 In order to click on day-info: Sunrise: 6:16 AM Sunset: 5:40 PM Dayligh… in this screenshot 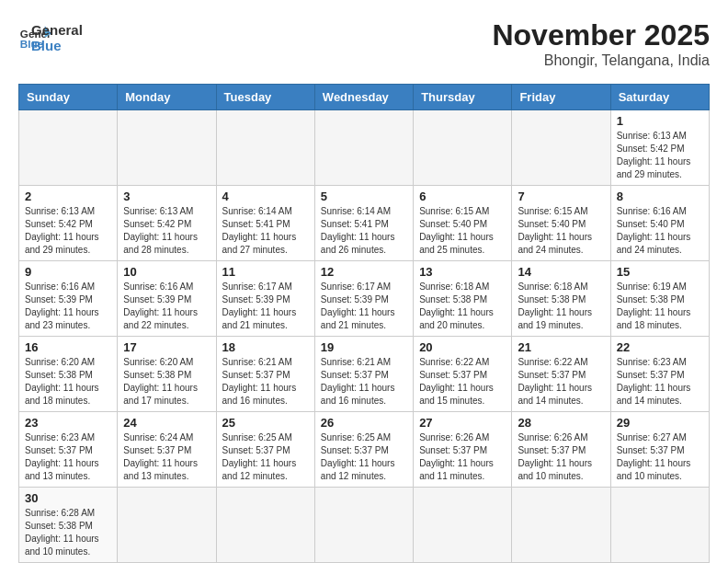, I will do `click(660, 231)`.